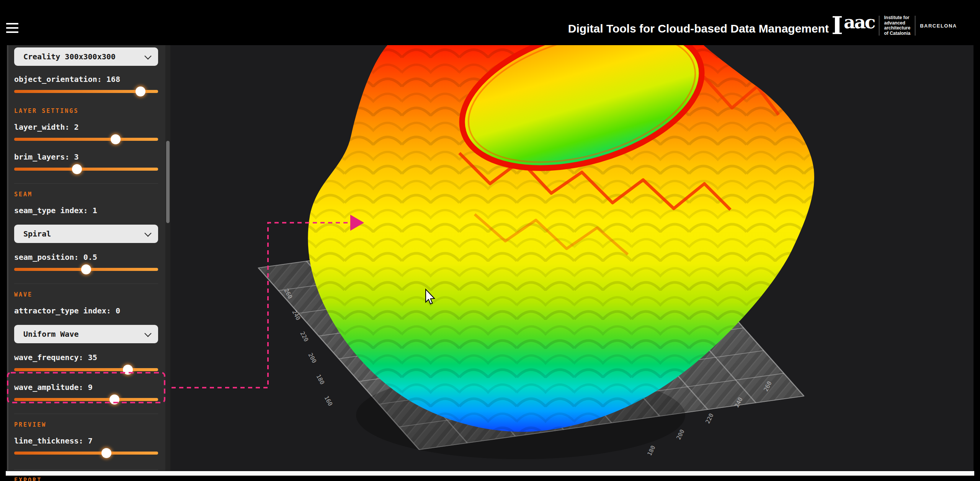 The height and width of the screenshot is (481, 980). I want to click on settings-sidebar: Creality 300x300x300 object_orientation:…, so click(89, 258).